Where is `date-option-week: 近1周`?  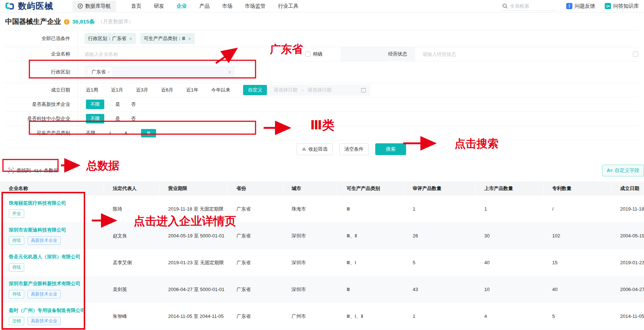 date-option-week: 近1周 is located at coordinates (92, 90).